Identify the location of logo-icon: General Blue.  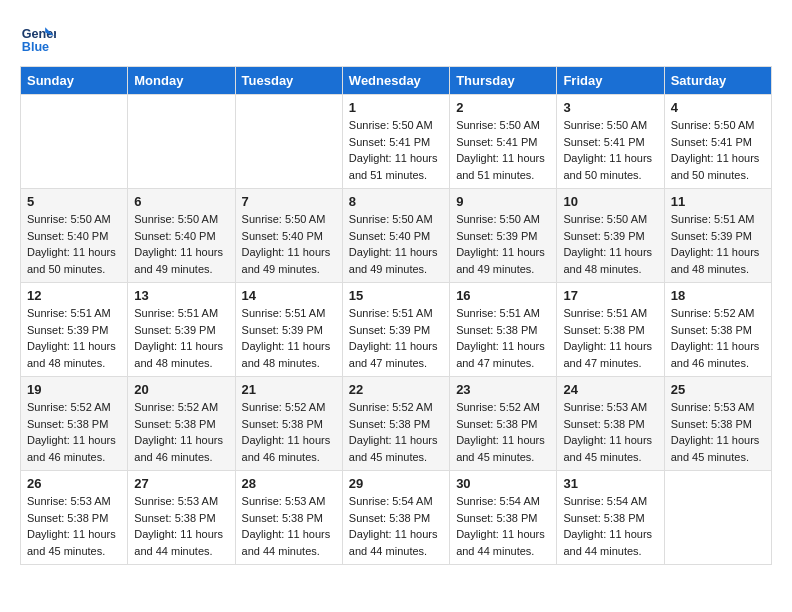
(38, 38).